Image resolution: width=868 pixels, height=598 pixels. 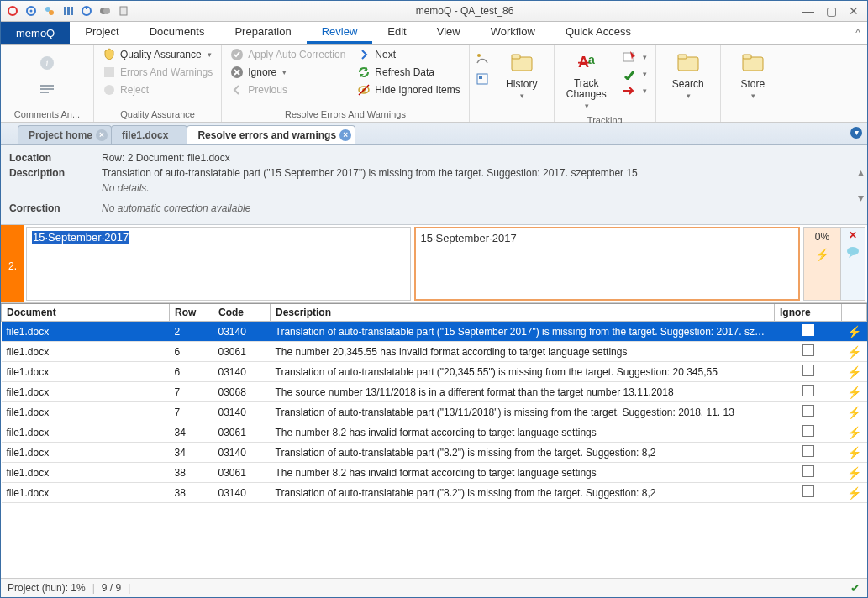 I want to click on table-row: file1.docx203140Translation of auto-tran…, so click(x=434, y=332).